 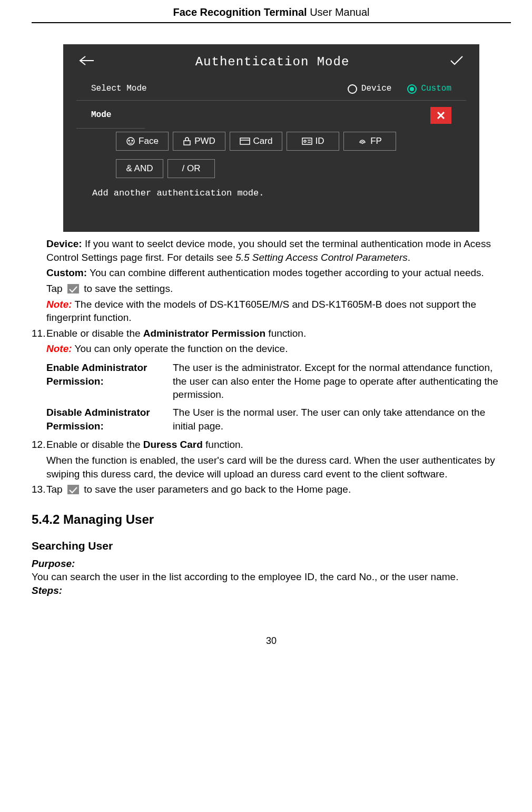 What do you see at coordinates (191, 169) in the screenshot?
I see `or-button: / OR` at bounding box center [191, 169].